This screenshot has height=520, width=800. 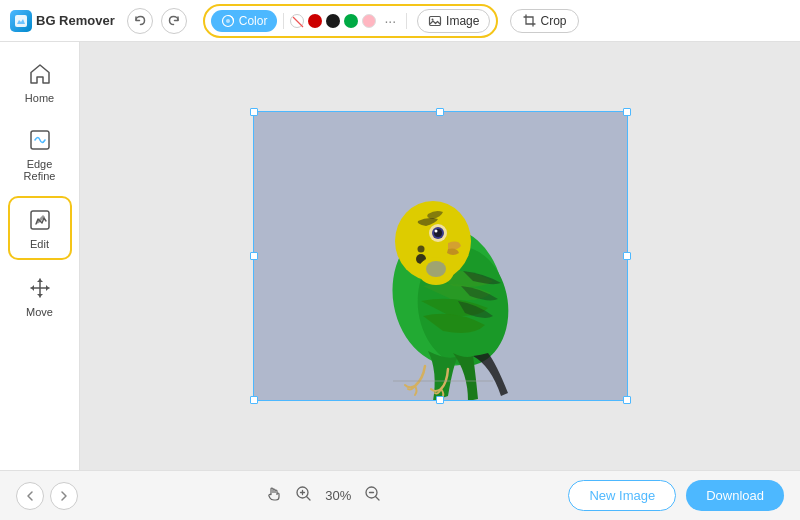 What do you see at coordinates (274, 494) in the screenshot?
I see `grab-icon` at bounding box center [274, 494].